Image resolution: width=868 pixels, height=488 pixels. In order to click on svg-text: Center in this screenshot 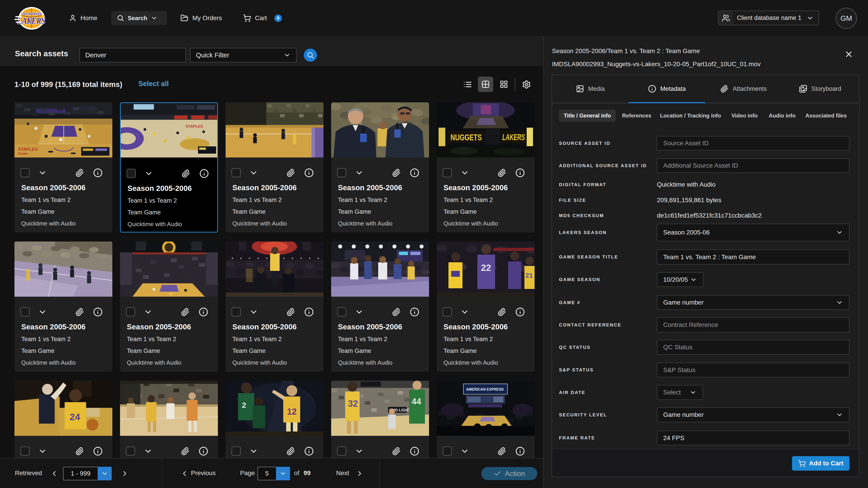, I will do `click(23, 154)`.